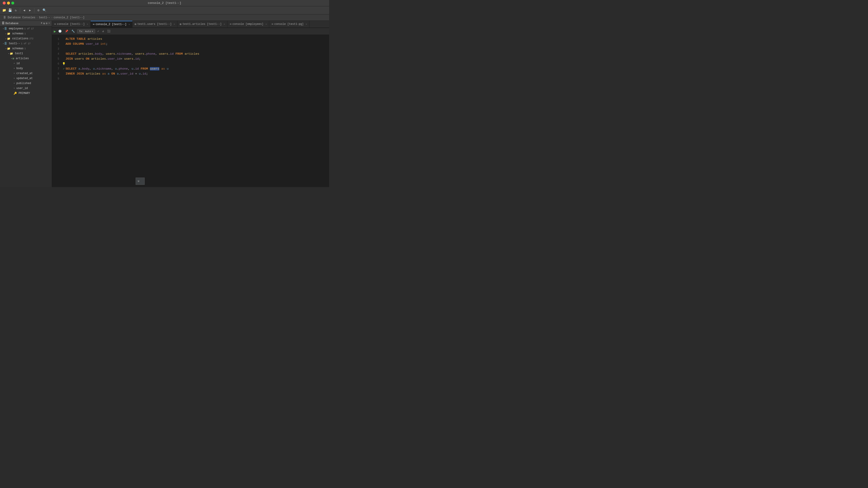 The image size is (868, 488). Describe the element at coordinates (44, 23) in the screenshot. I see `sidebar-sync-icon: ⇅` at that location.